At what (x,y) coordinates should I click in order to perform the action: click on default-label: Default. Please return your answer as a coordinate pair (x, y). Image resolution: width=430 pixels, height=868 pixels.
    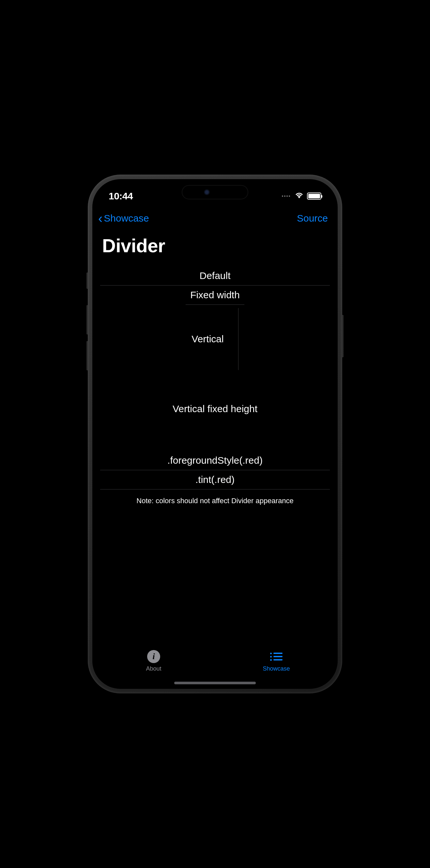
    Looking at the image, I should click on (215, 276).